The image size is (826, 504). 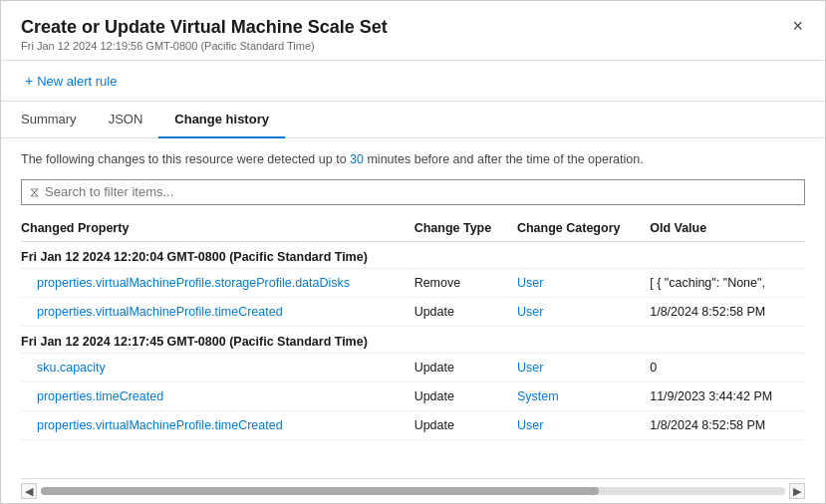 I want to click on table-row: properties.virtualMachineProfile.storage…, so click(x=413, y=283).